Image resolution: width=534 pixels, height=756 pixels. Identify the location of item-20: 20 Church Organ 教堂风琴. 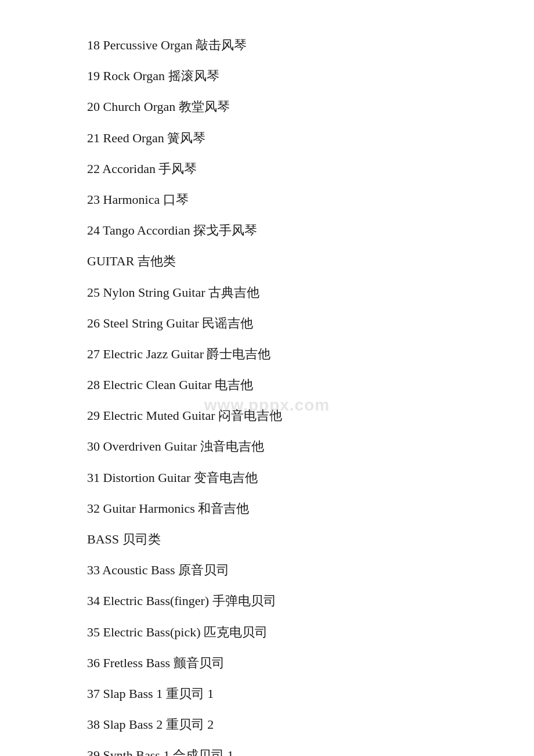
(287, 107).